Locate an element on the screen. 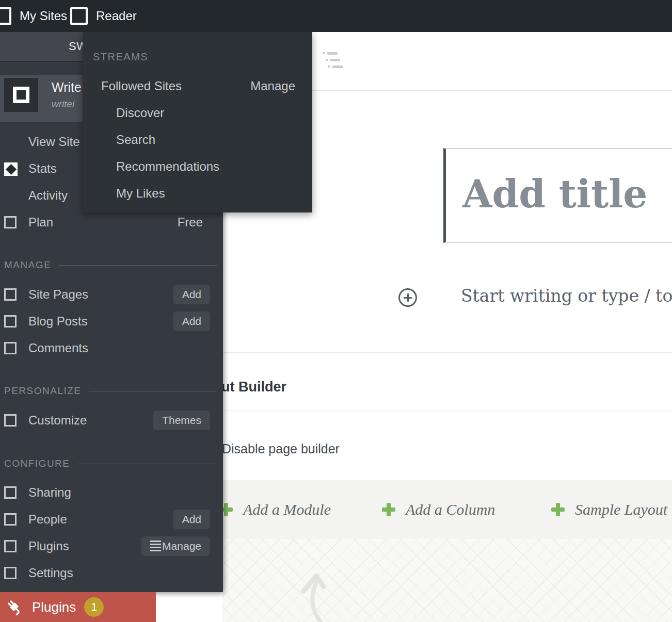  posts-icon is located at coordinates (10, 321).